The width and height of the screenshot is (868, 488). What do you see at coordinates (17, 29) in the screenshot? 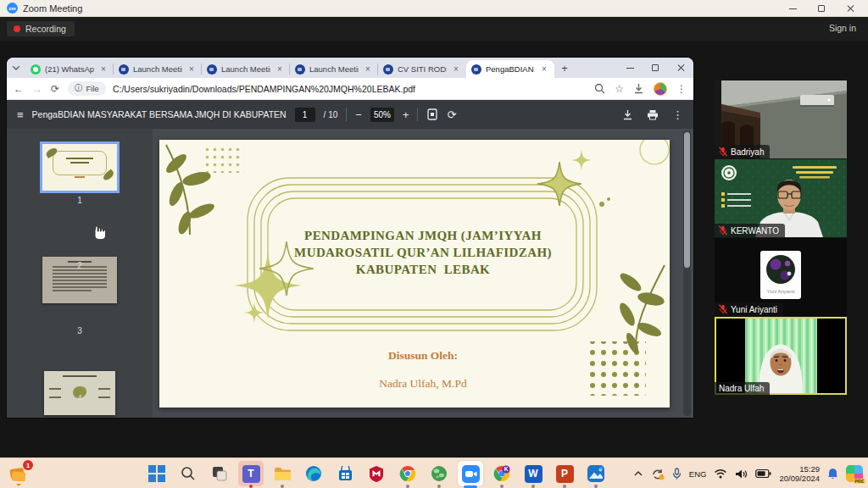
I see `recording-dot-icon` at bounding box center [17, 29].